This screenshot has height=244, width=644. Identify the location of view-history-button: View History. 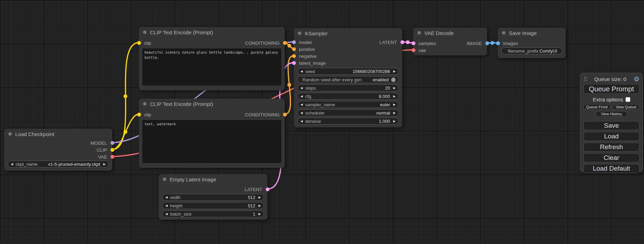
(611, 114).